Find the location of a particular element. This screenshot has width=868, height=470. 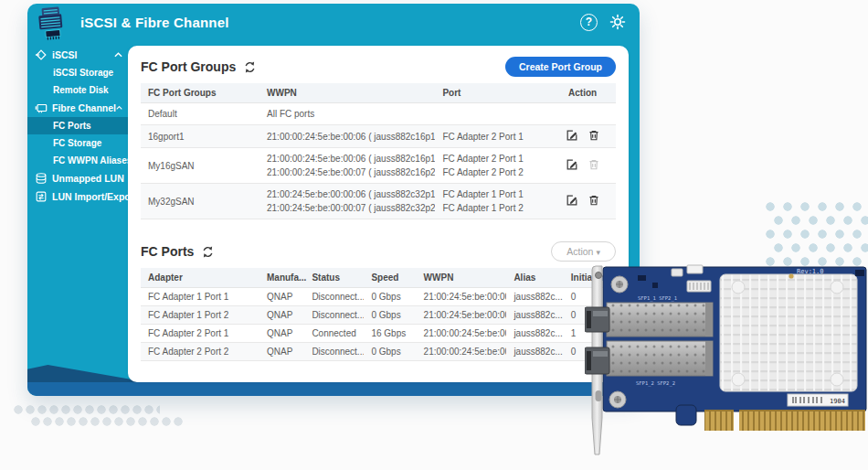

table-row: My32gSAN 21:00:24:5e:be:00:00:06 ( jauss… is located at coordinates (378, 201).